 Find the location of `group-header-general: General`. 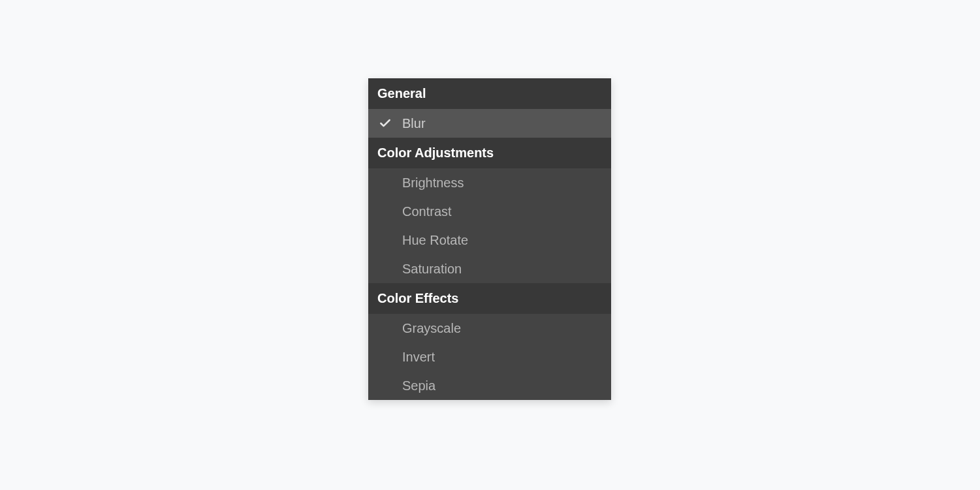

group-header-general: General is located at coordinates (490, 94).